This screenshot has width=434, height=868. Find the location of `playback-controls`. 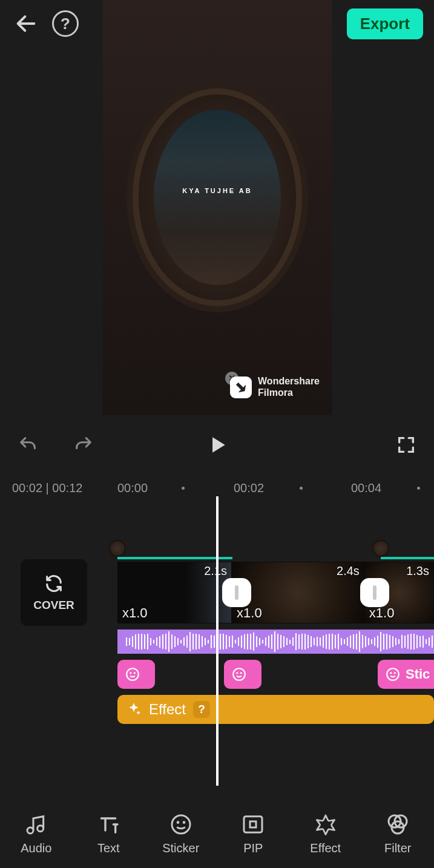

playback-controls is located at coordinates (217, 445).